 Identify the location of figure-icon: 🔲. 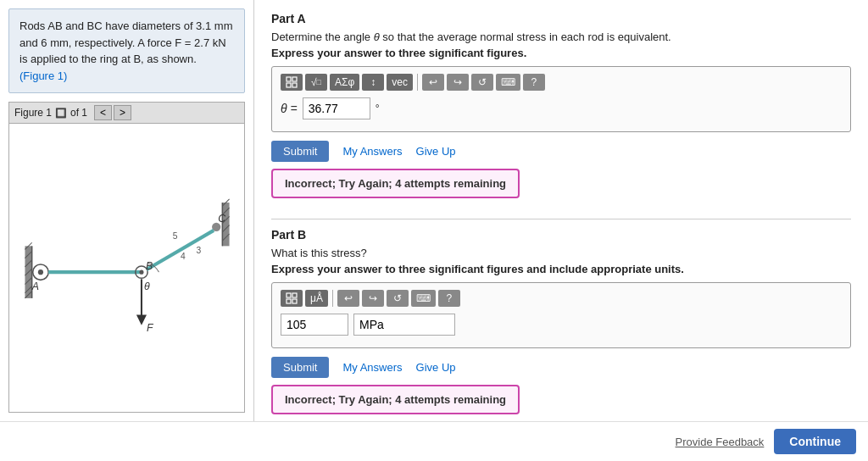
(61, 114).